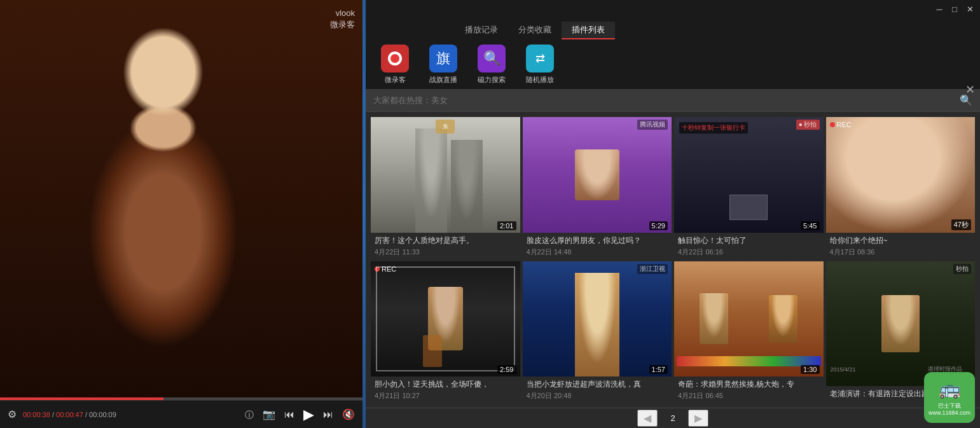  Describe the element at coordinates (673, 9) in the screenshot. I see `title-bar: ─ □ ✕` at that location.